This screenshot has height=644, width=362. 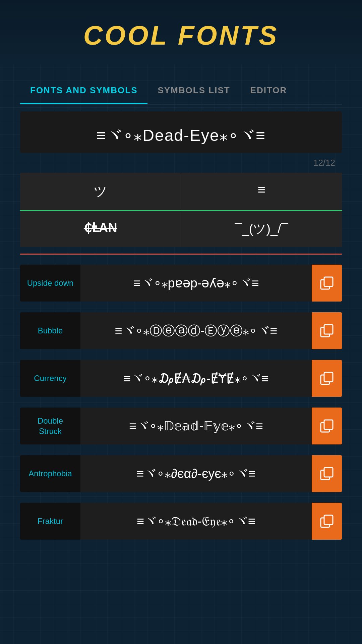 I want to click on symbol-buttons-row: ツ ≡, so click(x=181, y=191).